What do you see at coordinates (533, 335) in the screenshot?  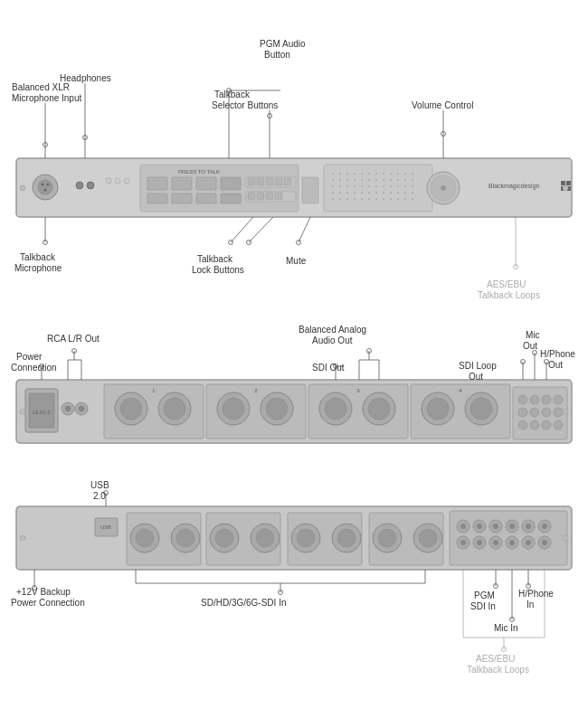 I see `svg-text: Mic` at bounding box center [533, 335].